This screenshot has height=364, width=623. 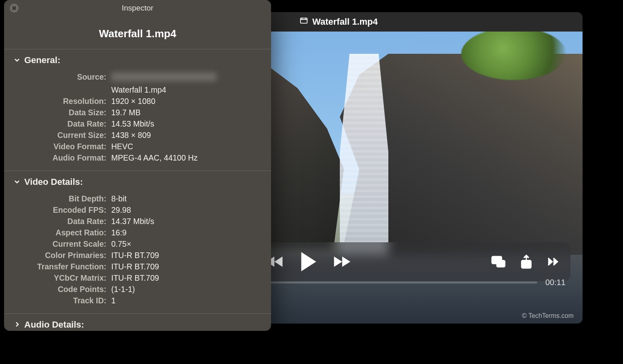 I want to click on row-ycbcr-matrix: YCbCr Matrix: ITU-R BT.709, so click(x=138, y=278).